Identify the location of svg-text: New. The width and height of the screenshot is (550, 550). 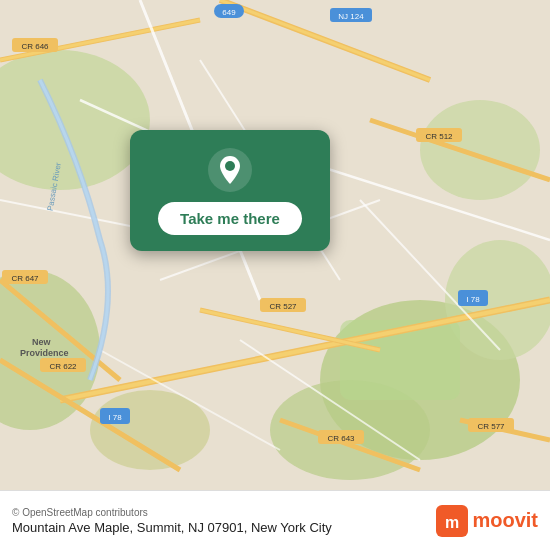
(42, 342).